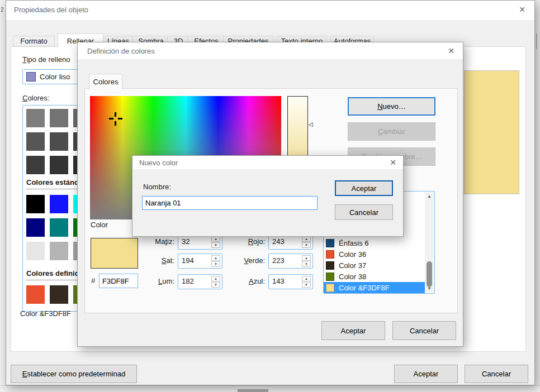 The height and width of the screenshot is (392, 540). What do you see at coordinates (492, 132) in the screenshot?
I see `fill-preview-swatch` at bounding box center [492, 132].